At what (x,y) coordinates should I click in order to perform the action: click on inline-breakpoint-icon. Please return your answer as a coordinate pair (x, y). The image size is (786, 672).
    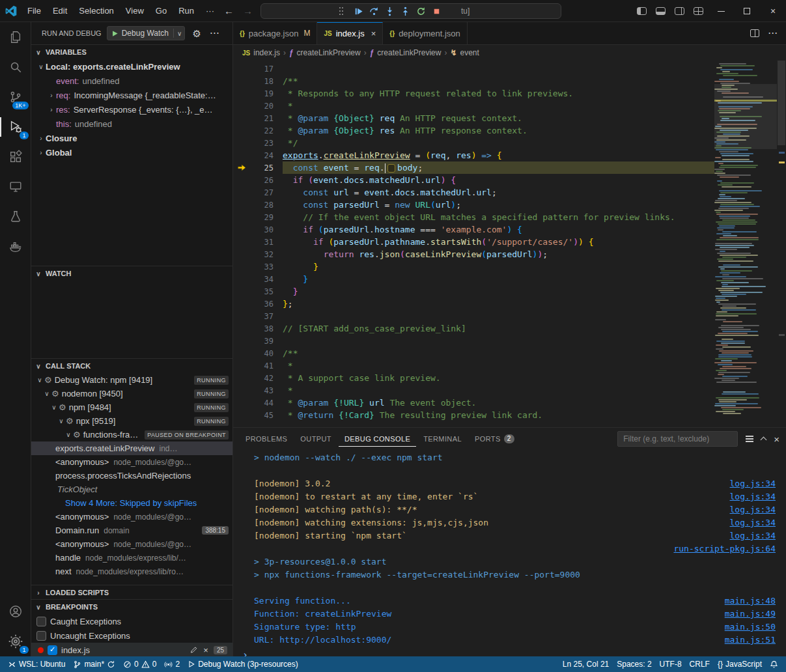
    Looking at the image, I should click on (391, 168).